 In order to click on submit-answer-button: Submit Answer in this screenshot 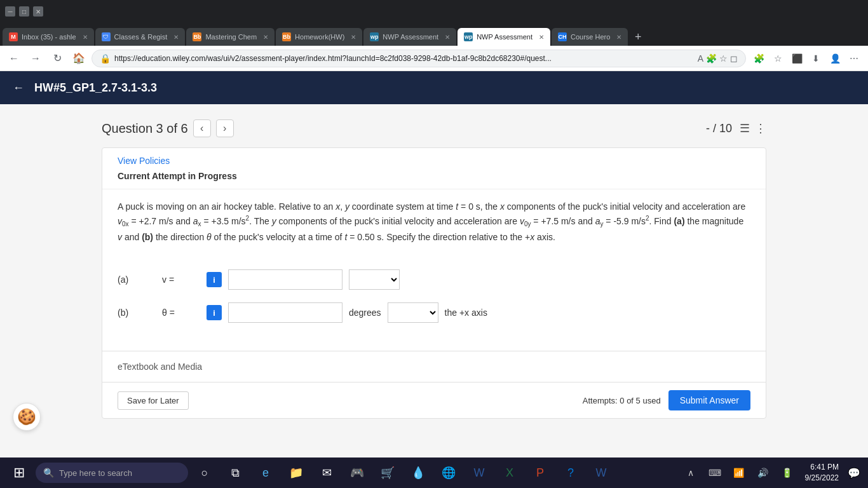, I will do `click(709, 400)`.